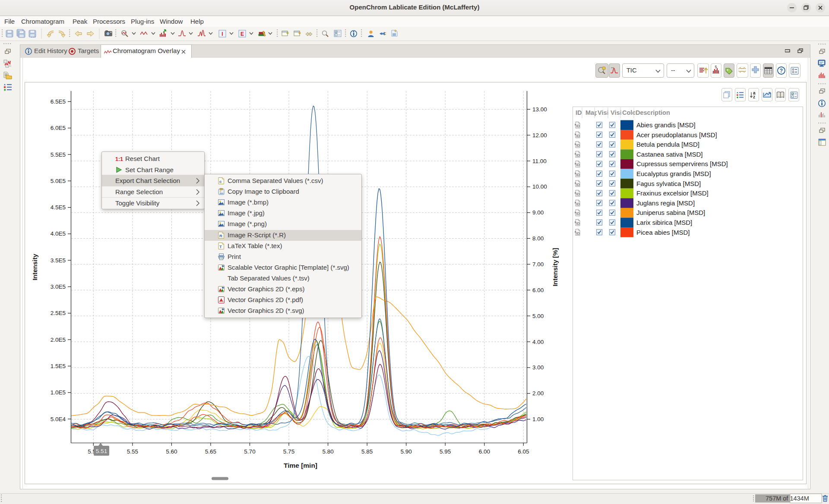 Image resolution: width=829 pixels, height=504 pixels. What do you see at coordinates (58, 207) in the screenshot?
I see `svg-text: 4.5E5` at bounding box center [58, 207].